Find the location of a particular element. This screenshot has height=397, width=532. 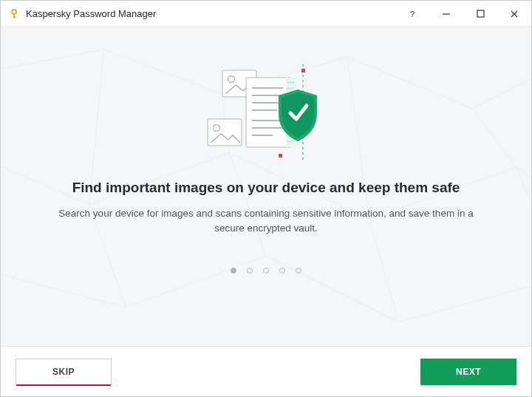

page-indicator is located at coordinates (266, 271).